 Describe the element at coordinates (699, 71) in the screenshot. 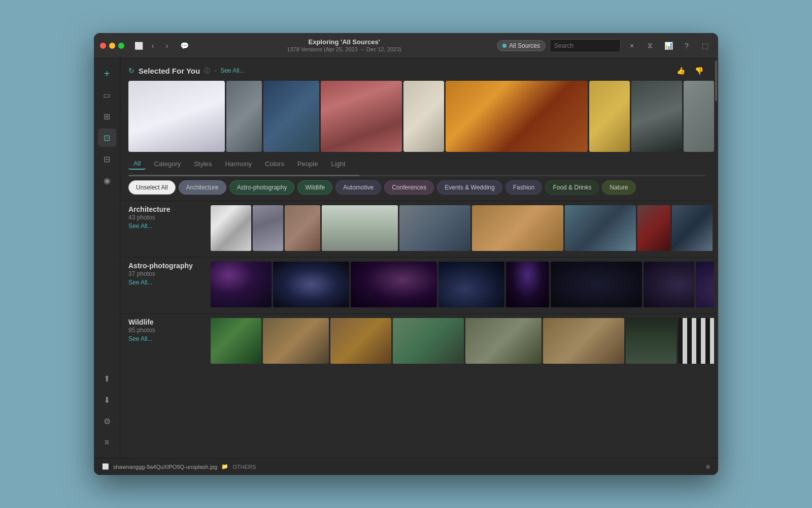

I see `thumbdown-icon: 👎` at that location.